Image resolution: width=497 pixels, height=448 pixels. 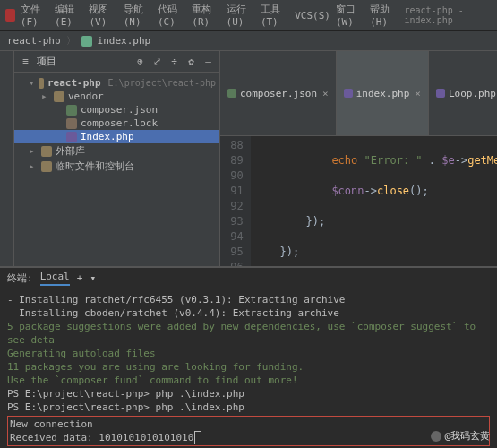 What do you see at coordinates (174, 61) in the screenshot?
I see `collapse-icon: ÷` at bounding box center [174, 61].